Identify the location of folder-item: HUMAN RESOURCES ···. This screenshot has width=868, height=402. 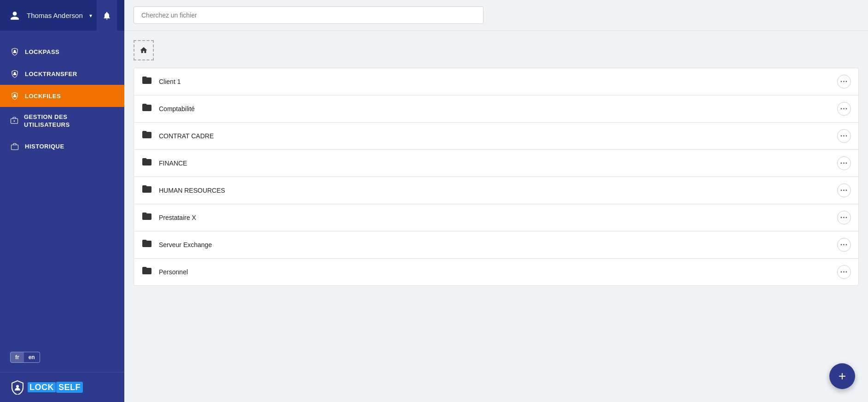
(496, 190).